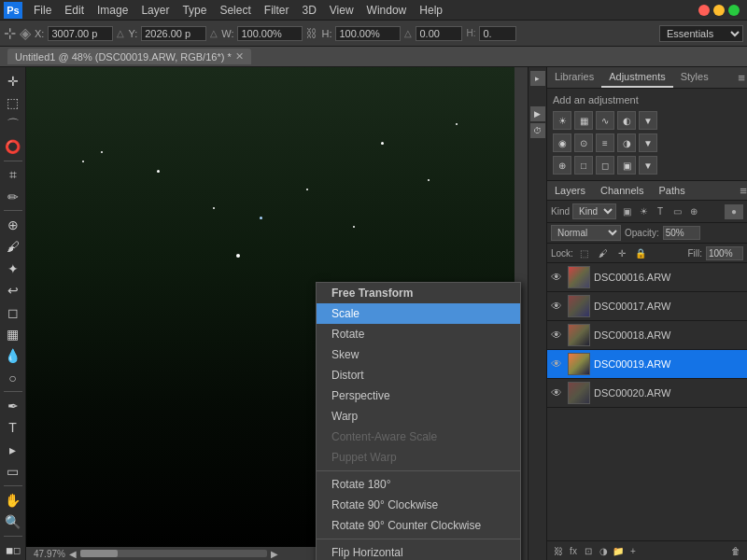 This screenshot has width=747, height=560. What do you see at coordinates (418, 396) in the screenshot?
I see `ctx-perspective: Perspective` at bounding box center [418, 396].